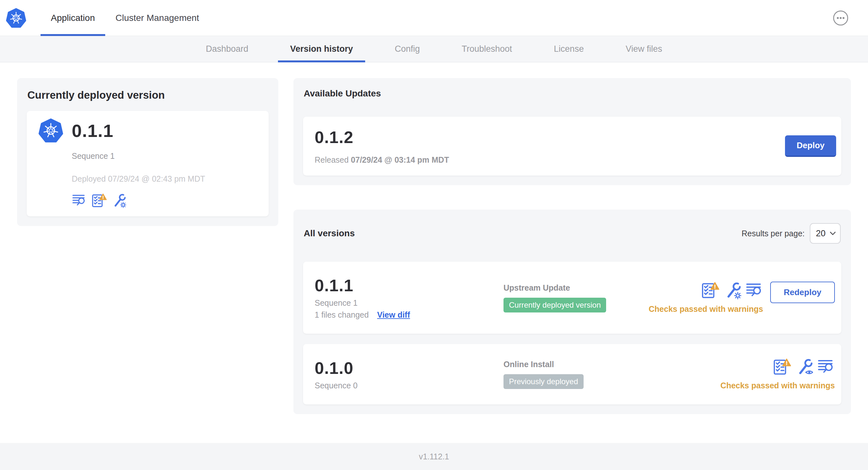  What do you see at coordinates (773, 234) in the screenshot?
I see `results-per-page-label: Results per page:` at bounding box center [773, 234].